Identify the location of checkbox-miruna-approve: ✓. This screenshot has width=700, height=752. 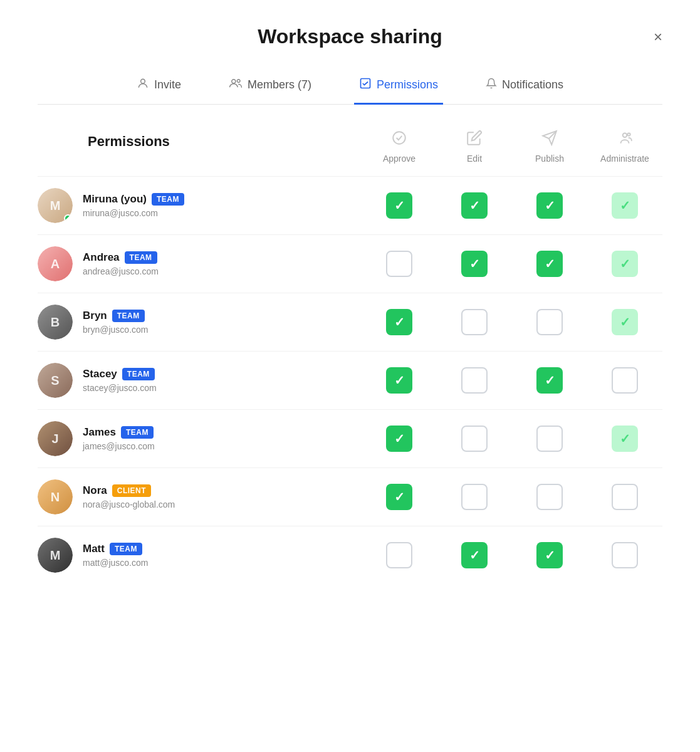
(399, 206).